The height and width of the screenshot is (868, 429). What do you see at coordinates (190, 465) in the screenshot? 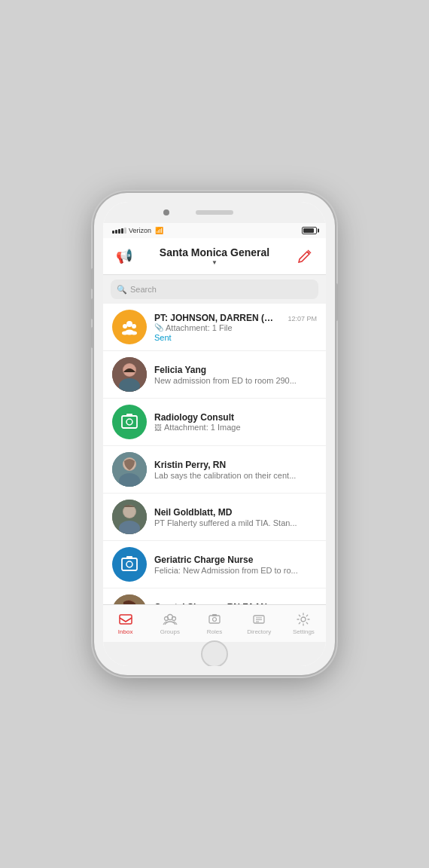
I see `message-sender: Kristin Perry, RN` at bounding box center [190, 465].